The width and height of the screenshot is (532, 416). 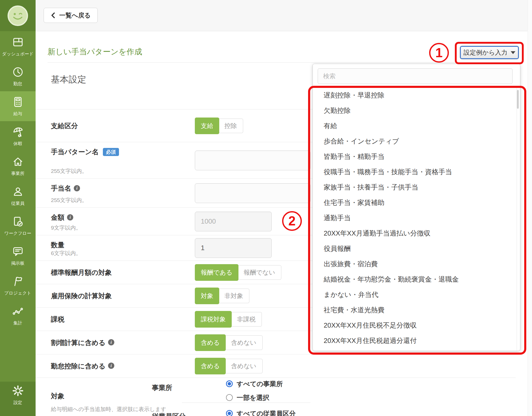 I want to click on page-scrollbar, so click(x=530, y=208).